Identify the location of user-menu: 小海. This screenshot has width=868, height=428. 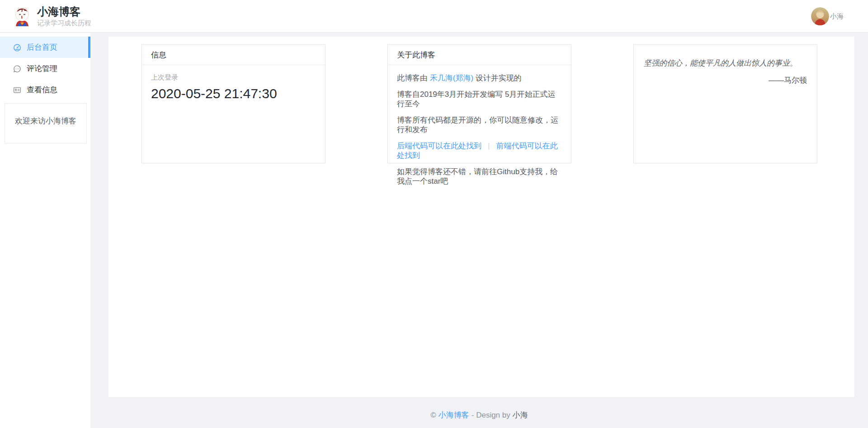
(827, 16).